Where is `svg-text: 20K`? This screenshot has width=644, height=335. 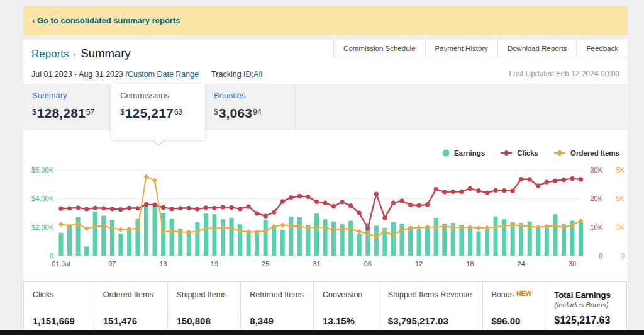
svg-text: 20K is located at coordinates (596, 198).